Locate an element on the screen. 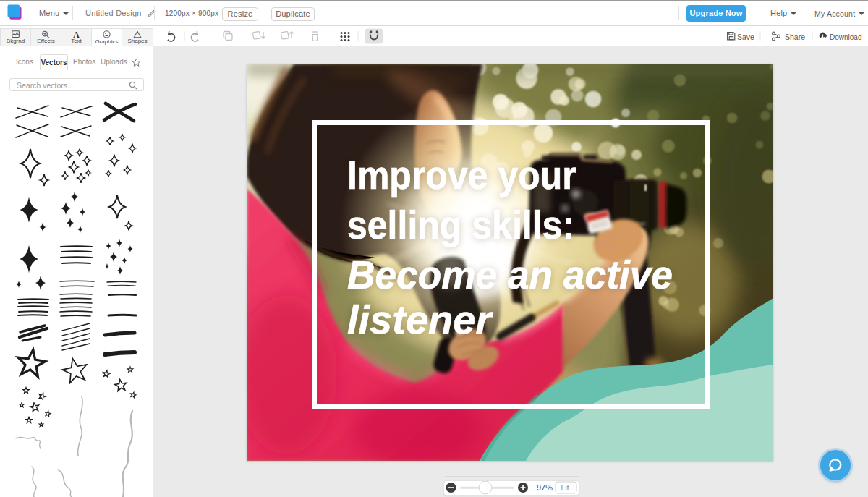 This screenshot has height=497, width=868. svg-text: Save is located at coordinates (746, 37).